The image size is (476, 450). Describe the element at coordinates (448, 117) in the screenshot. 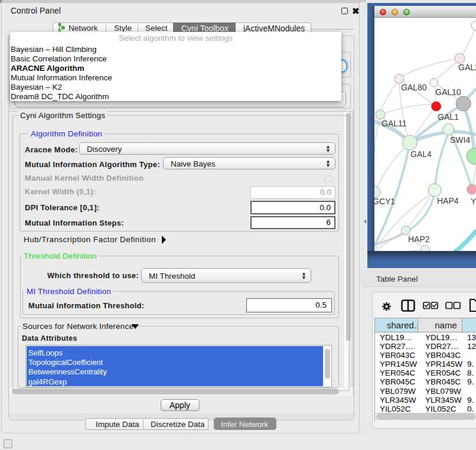

I see `svg-text: GAL1` at that location.